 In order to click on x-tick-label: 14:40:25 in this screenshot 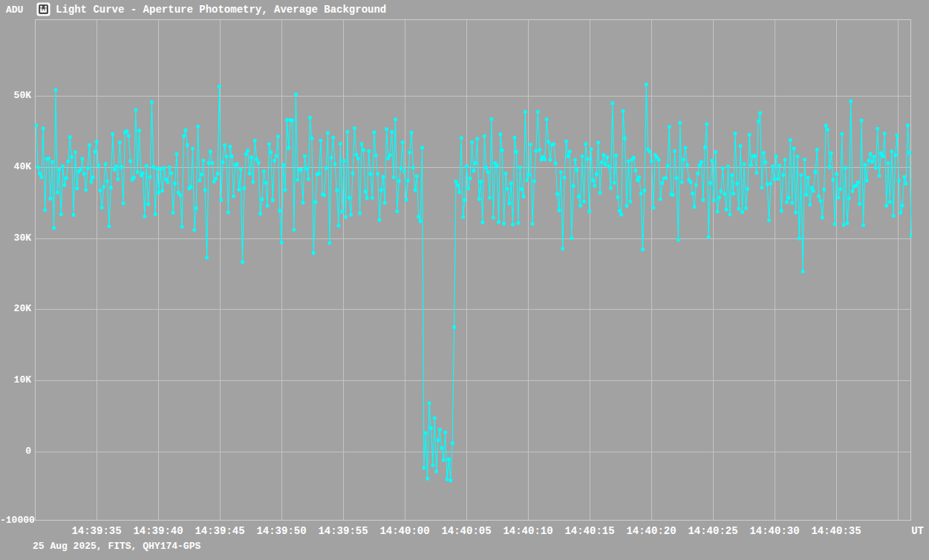, I will do `click(713, 531)`.